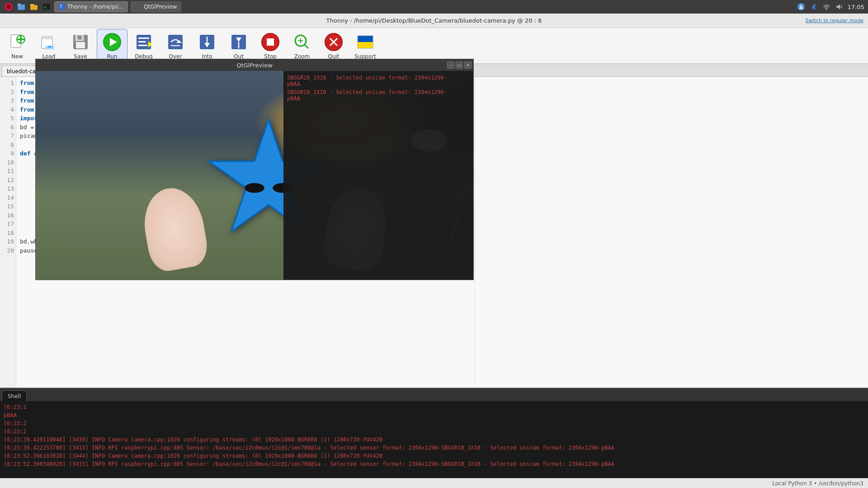 This screenshot has height=488, width=868. Describe the element at coordinates (334, 42) in the screenshot. I see `quit-icon` at that location.